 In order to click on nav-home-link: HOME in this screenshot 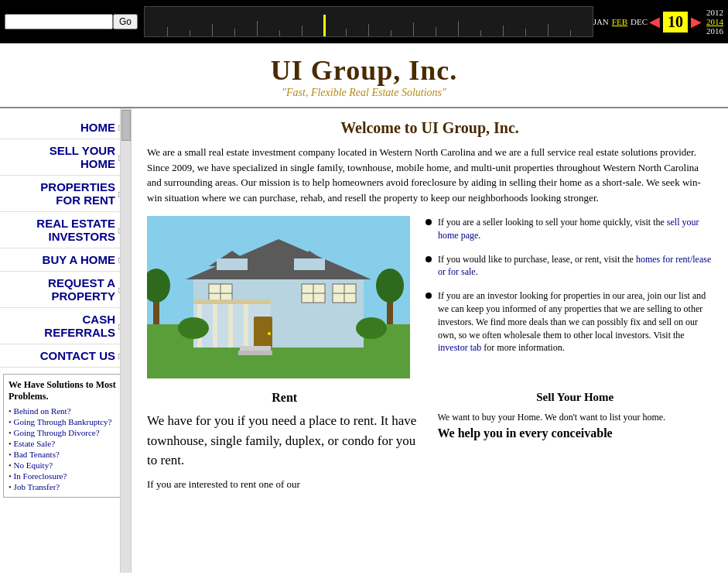, I will do `click(97, 127)`.